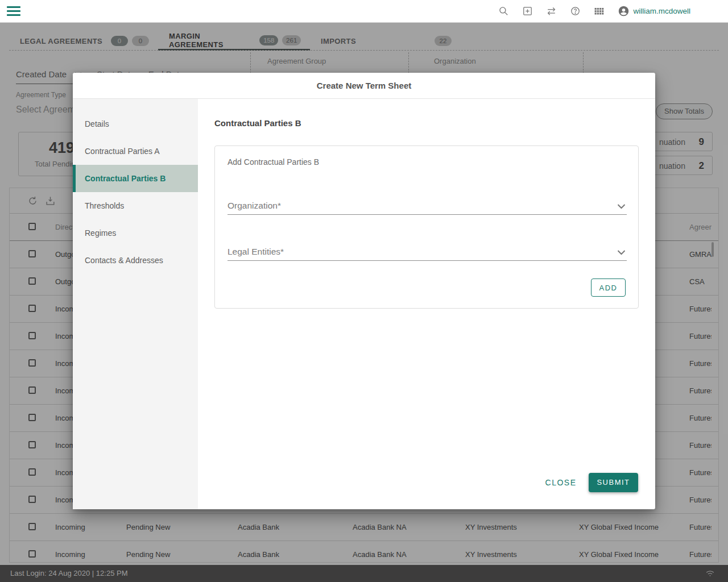  I want to click on avatar-icon, so click(623, 11).